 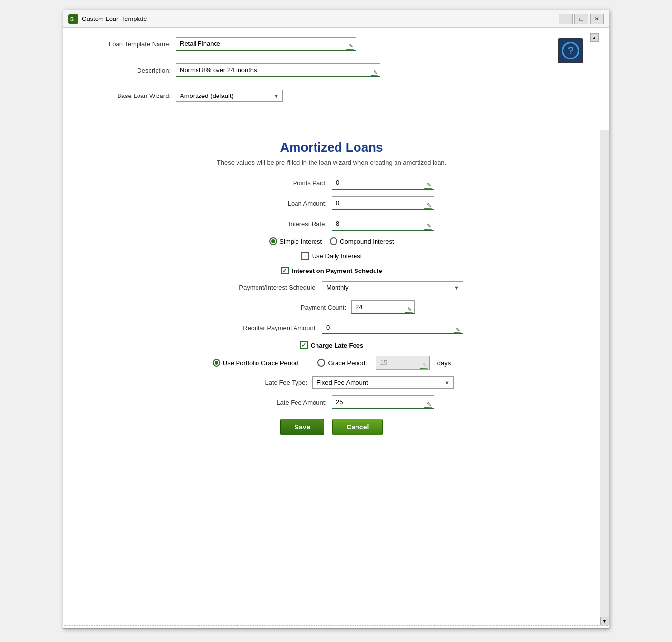 What do you see at coordinates (383, 183) in the screenshot?
I see `points-paid-wrapper: ✎` at bounding box center [383, 183].